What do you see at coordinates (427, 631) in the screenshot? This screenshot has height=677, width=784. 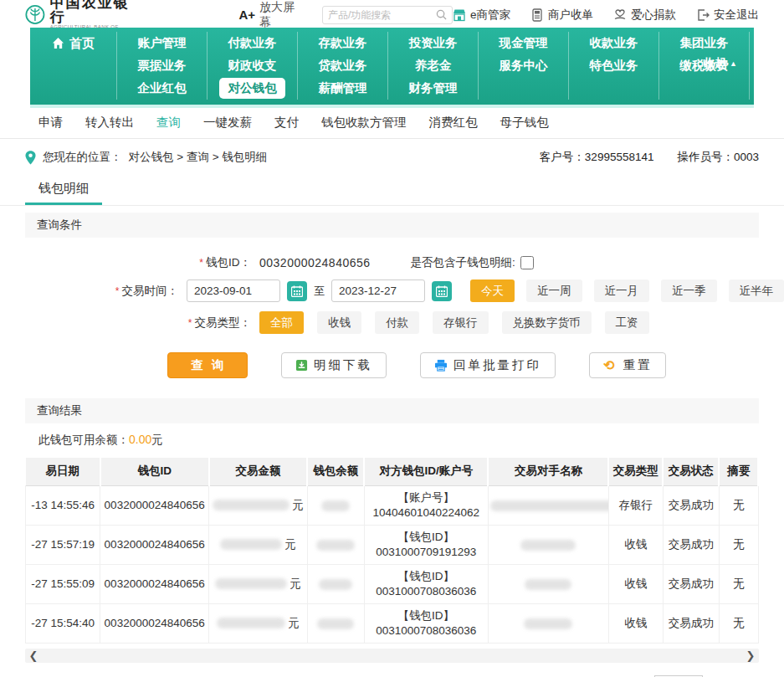 I see `counterparty-number: 0031000708036036` at bounding box center [427, 631].